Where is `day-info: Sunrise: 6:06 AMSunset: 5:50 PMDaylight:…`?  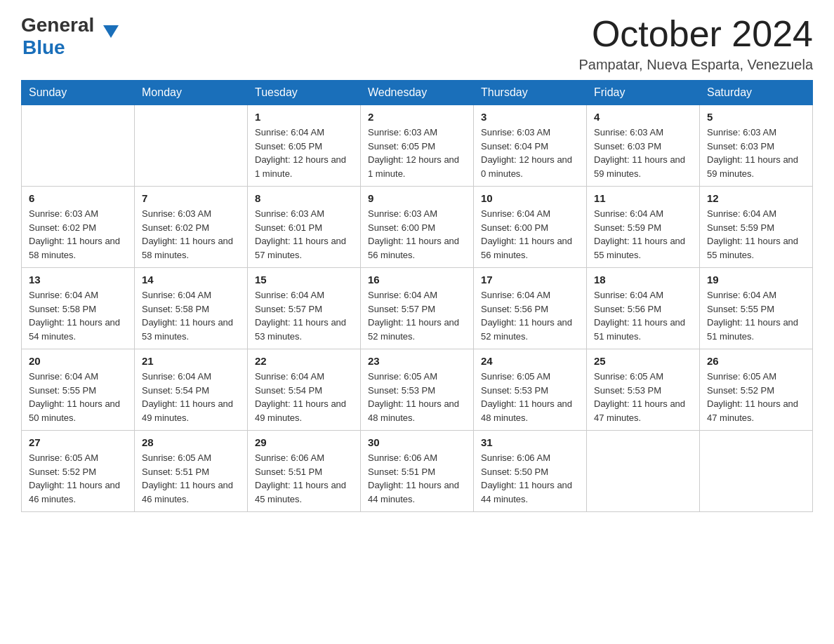
day-info: Sunrise: 6:06 AMSunset: 5:50 PMDaylight:… is located at coordinates (530, 478).